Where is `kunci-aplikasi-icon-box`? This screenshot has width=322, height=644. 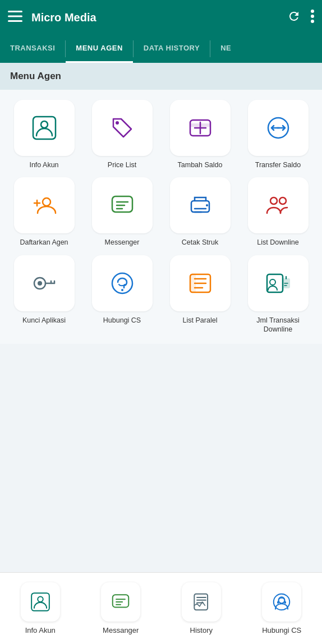 kunci-aplikasi-icon-box is located at coordinates (44, 283).